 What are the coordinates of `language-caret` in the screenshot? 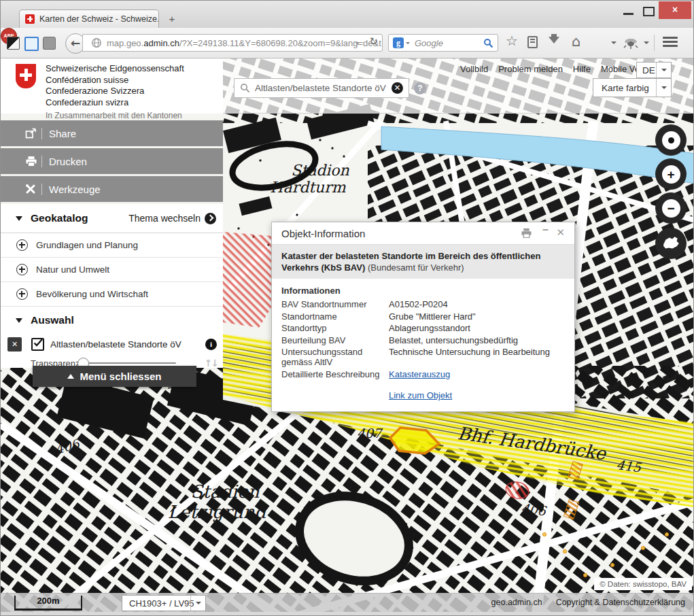 It's located at (663, 70).